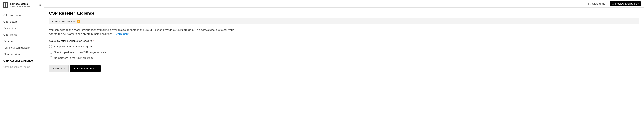 This screenshot has width=644, height=127. What do you see at coordinates (24, 5) in the screenshot?
I see `sidebar-company-info: contoso_demo Software as a Service` at bounding box center [24, 5].